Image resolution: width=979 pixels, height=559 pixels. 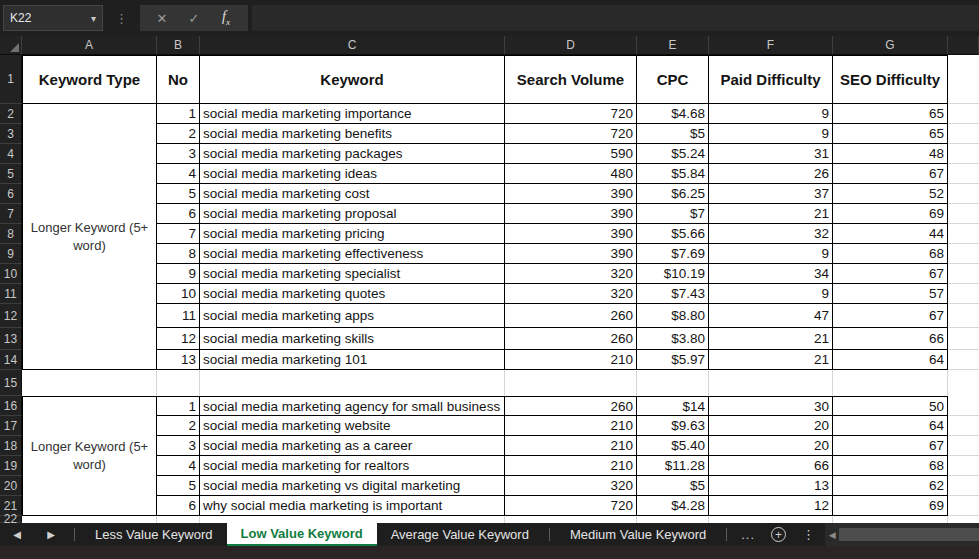 What do you see at coordinates (673, 294) in the screenshot?
I see `cpc-cell: $7.43` at bounding box center [673, 294].